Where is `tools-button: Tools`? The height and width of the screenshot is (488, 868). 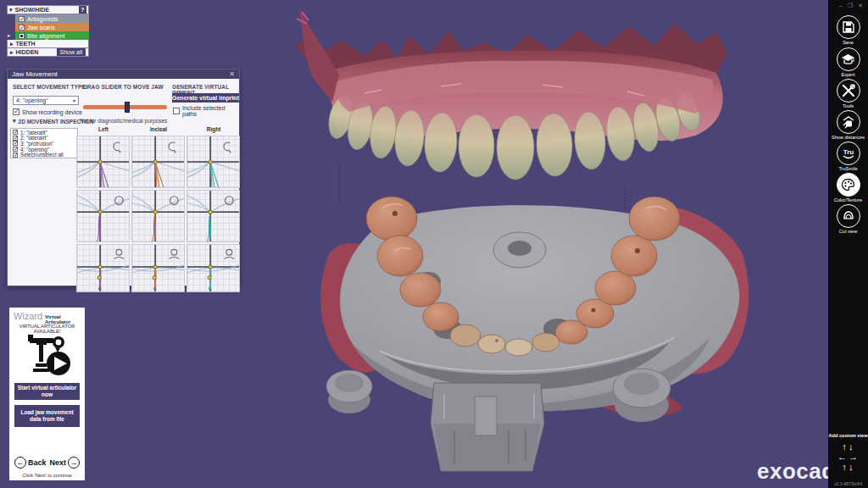 tools-button: Tools is located at coordinates (848, 93).